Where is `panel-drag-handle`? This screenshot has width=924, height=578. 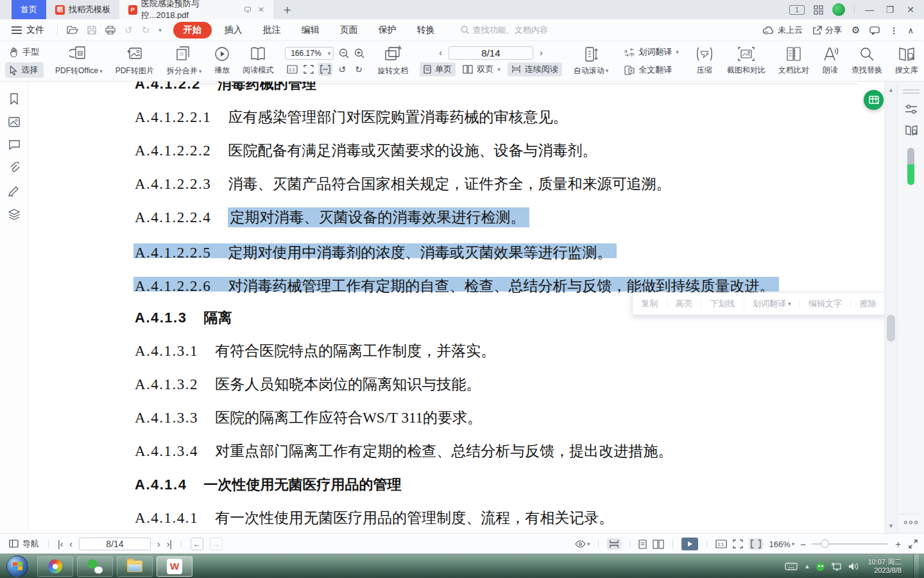 panel-drag-handle is located at coordinates (911, 91).